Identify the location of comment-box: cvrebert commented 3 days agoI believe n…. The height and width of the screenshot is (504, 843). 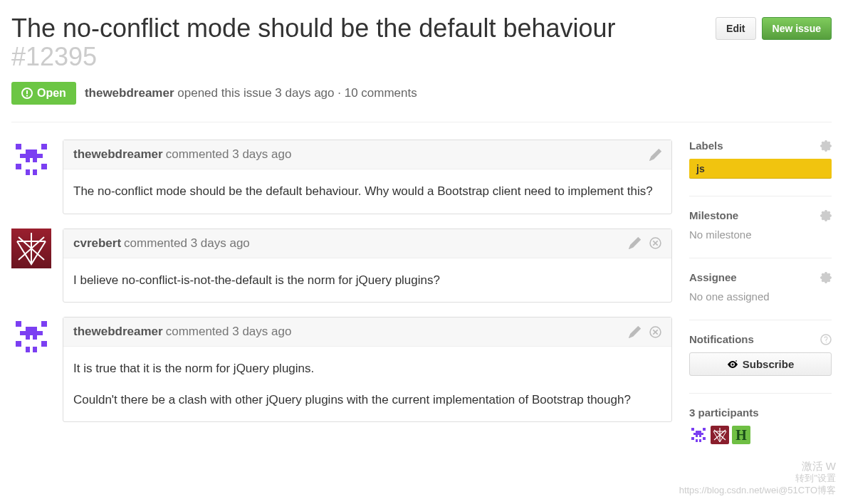
(367, 266).